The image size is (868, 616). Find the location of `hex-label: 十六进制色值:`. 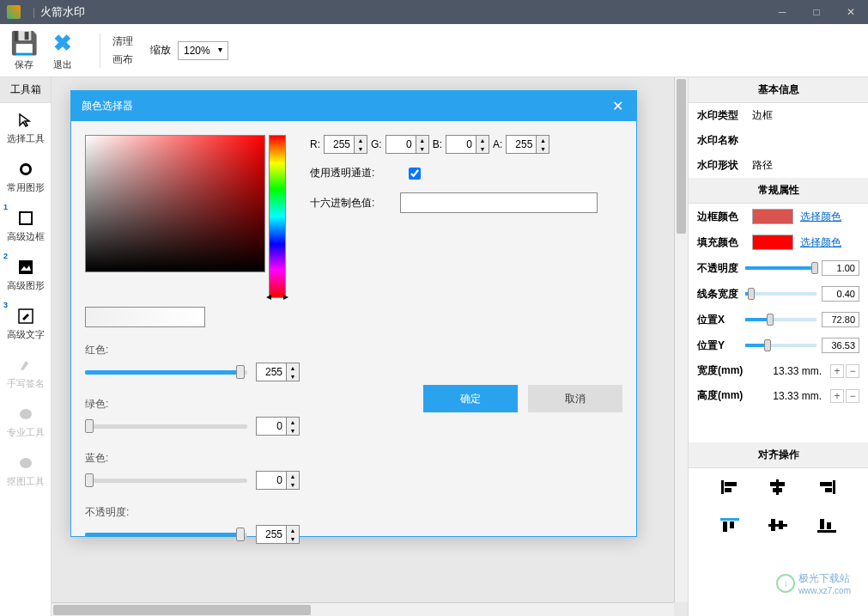

hex-label: 十六进制色值: is located at coordinates (342, 203).